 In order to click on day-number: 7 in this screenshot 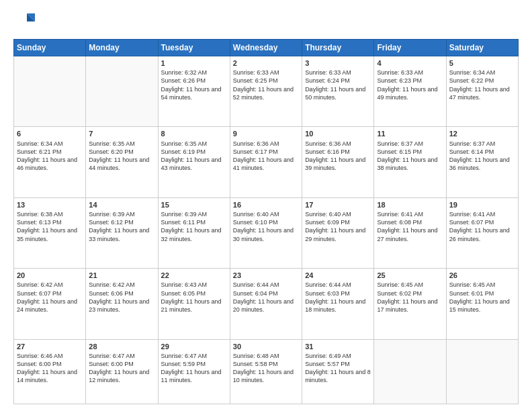, I will do `click(122, 134)`.